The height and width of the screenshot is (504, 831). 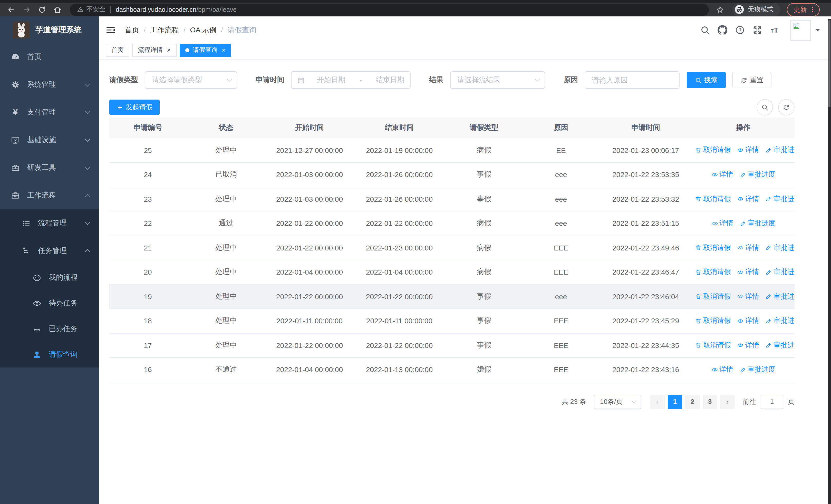 What do you see at coordinates (710, 402) in the screenshot?
I see `page-button-3: 3` at bounding box center [710, 402].